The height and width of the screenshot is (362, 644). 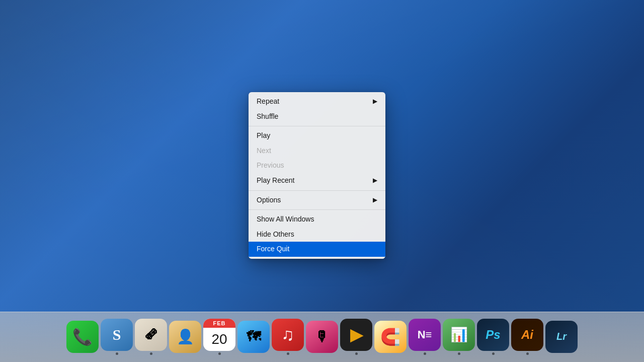 What do you see at coordinates (317, 102) in the screenshot?
I see `menu-item-repeat: Repeat ▶` at bounding box center [317, 102].